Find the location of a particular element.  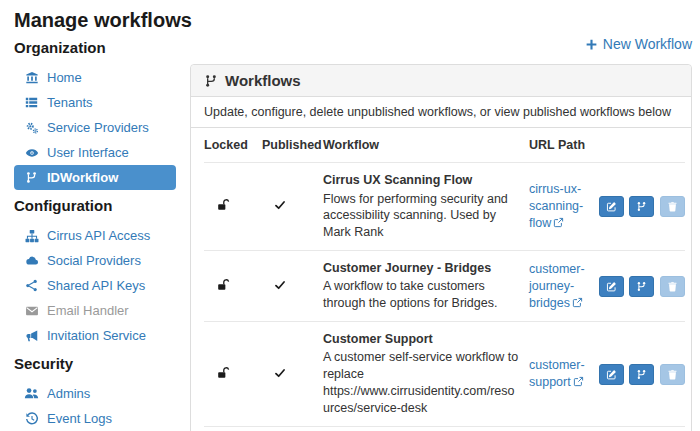

history-icon is located at coordinates (32, 419).